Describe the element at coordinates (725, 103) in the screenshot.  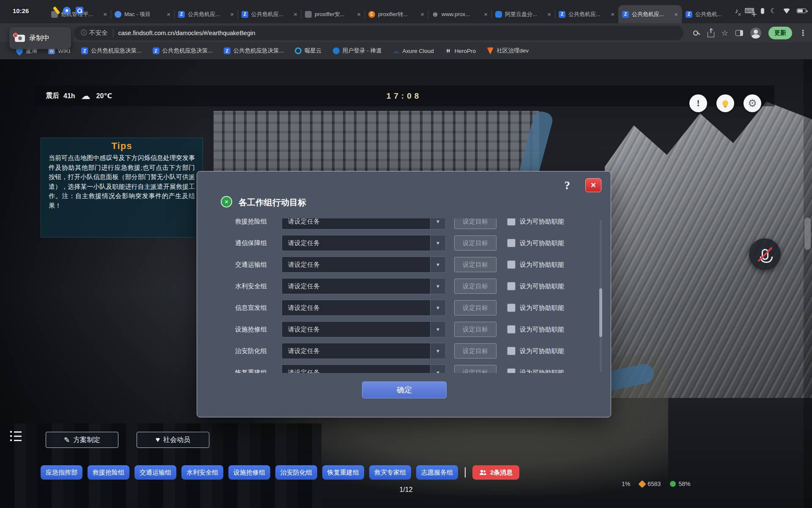
I see `hint-button` at that location.